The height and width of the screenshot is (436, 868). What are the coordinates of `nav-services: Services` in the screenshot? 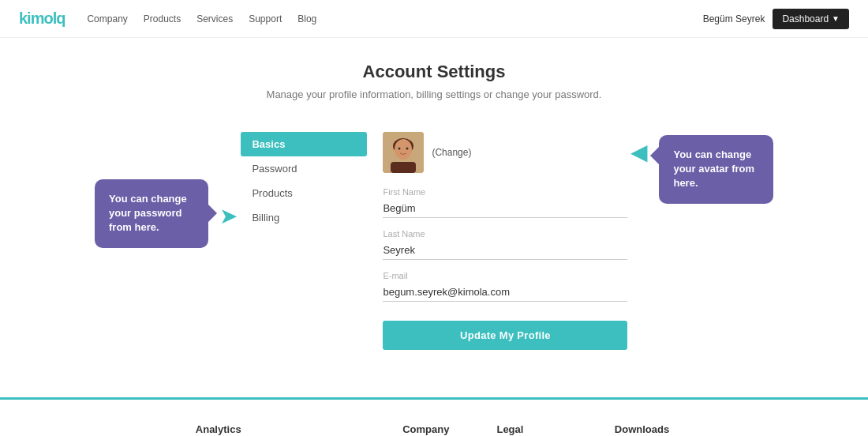 It's located at (215, 19).